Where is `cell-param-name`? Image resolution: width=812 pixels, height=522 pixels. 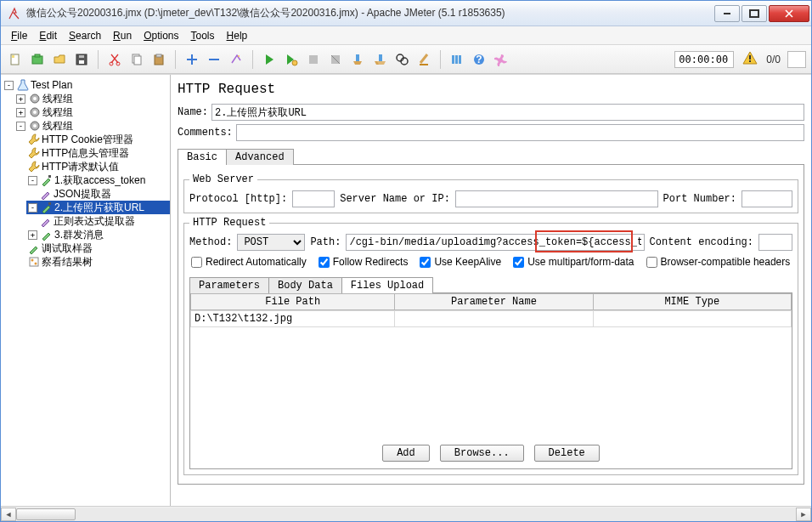 cell-param-name is located at coordinates (494, 320).